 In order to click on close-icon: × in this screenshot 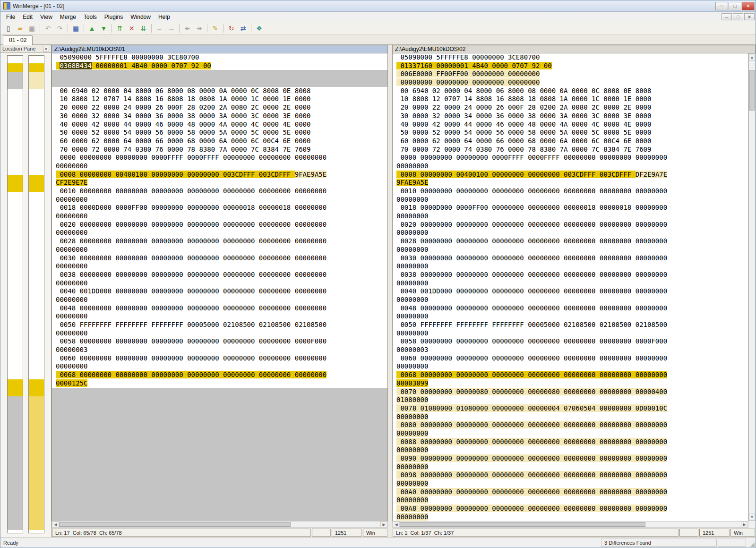, I will do `click(46, 49)`.